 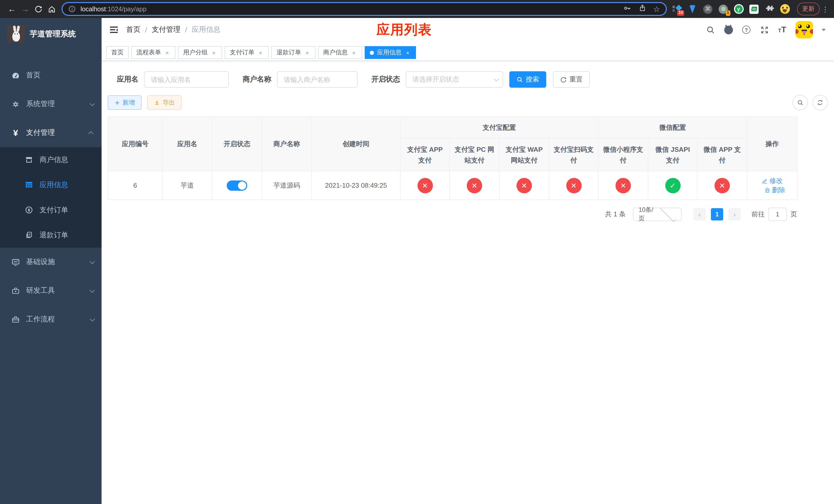 What do you see at coordinates (453, 158) in the screenshot?
I see `apps-table: 应用编号 应用名 开启状态 商户名称 创建时间 支付宝配置 微信配置 操作 支付…` at bounding box center [453, 158].